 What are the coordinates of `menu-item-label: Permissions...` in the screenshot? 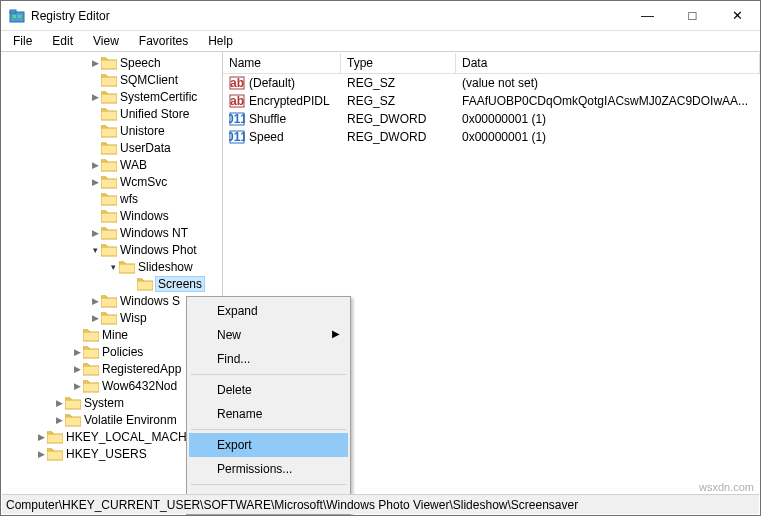 It's located at (254, 469).